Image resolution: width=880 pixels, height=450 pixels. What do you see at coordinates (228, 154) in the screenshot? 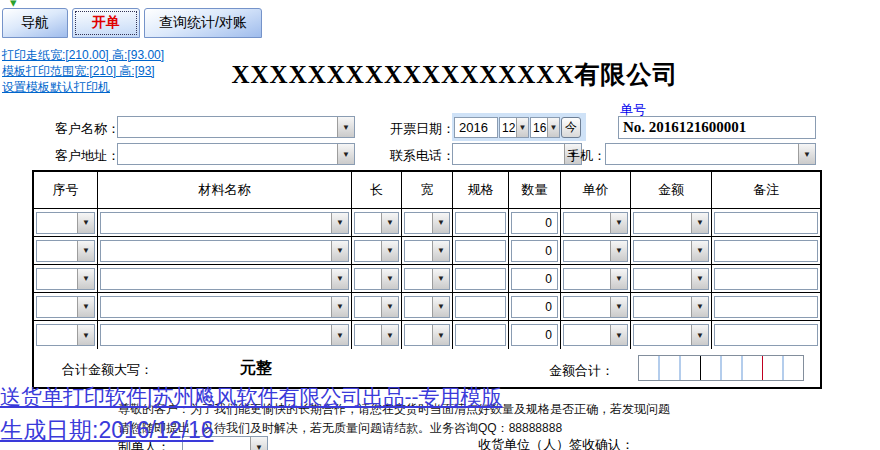
I see `customer-addr-value` at bounding box center [228, 154].